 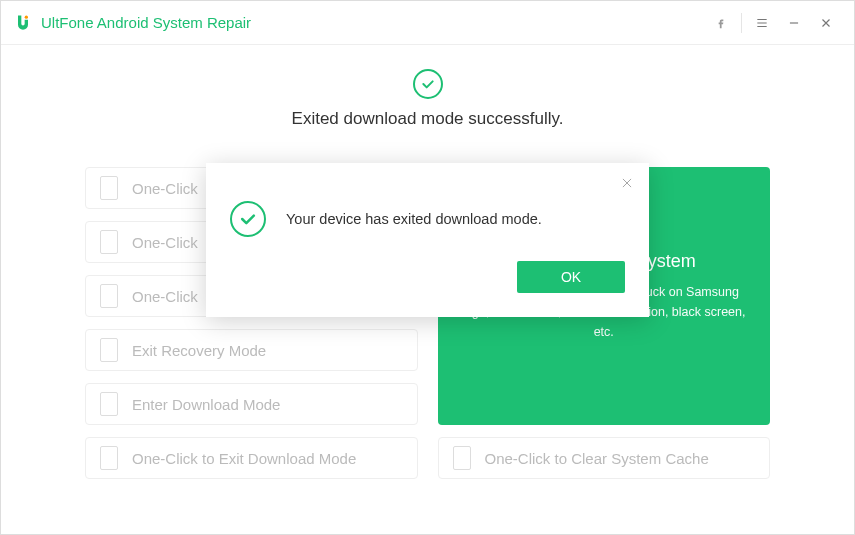 What do you see at coordinates (252, 458) in the screenshot?
I see `exit-download-mode-button: One-Click to Exit Download Mode` at bounding box center [252, 458].